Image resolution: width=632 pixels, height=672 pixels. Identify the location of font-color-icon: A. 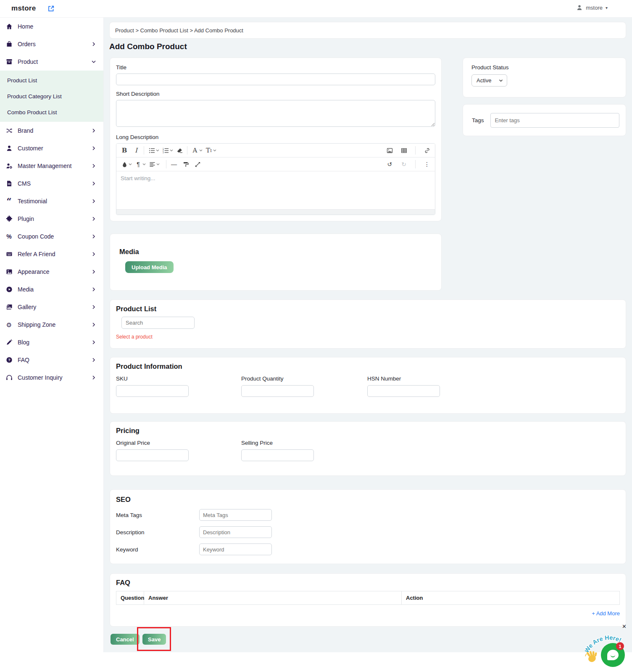
(195, 150).